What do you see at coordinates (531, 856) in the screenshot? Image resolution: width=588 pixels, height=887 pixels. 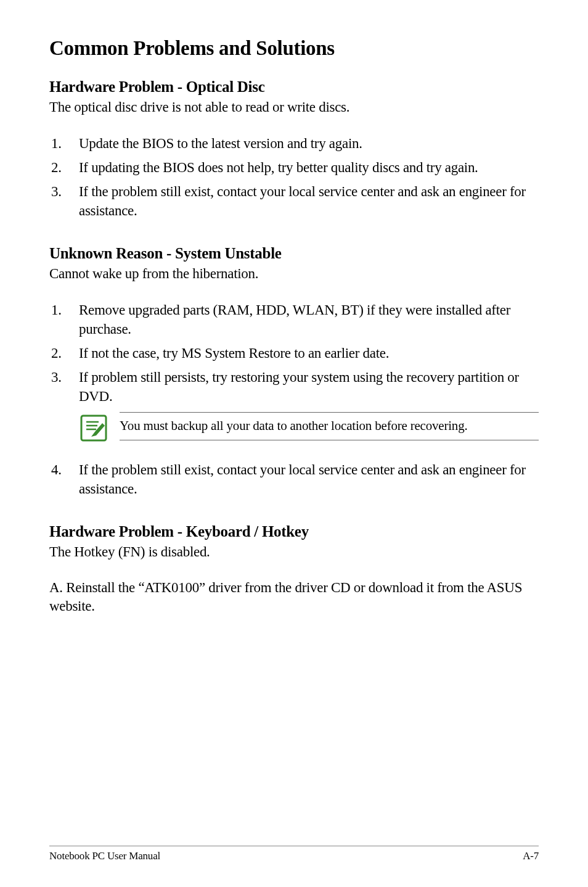 I see `footer-right: A-7` at bounding box center [531, 856].